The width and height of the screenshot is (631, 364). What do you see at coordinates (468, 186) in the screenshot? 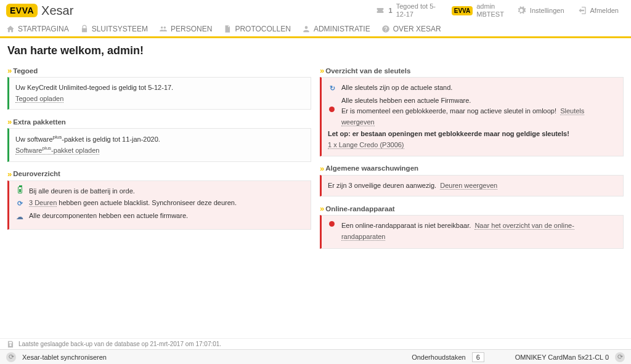
I see `warnings-link: Deuren weergeven` at bounding box center [468, 186].